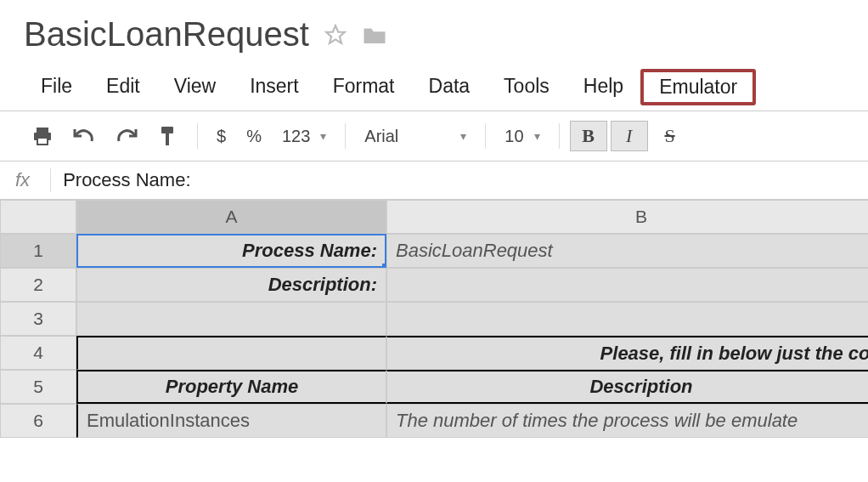  I want to click on folder-icon, so click(375, 35).